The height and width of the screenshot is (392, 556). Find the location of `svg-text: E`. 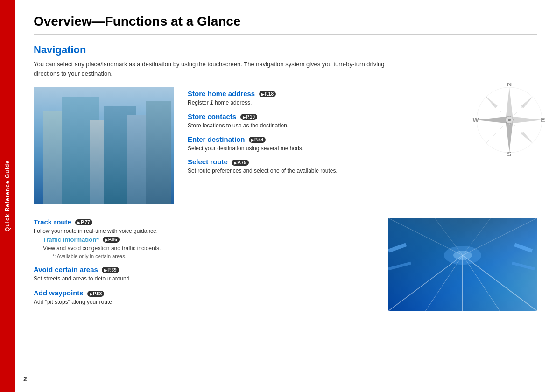

svg-text: E is located at coordinates (542, 120).